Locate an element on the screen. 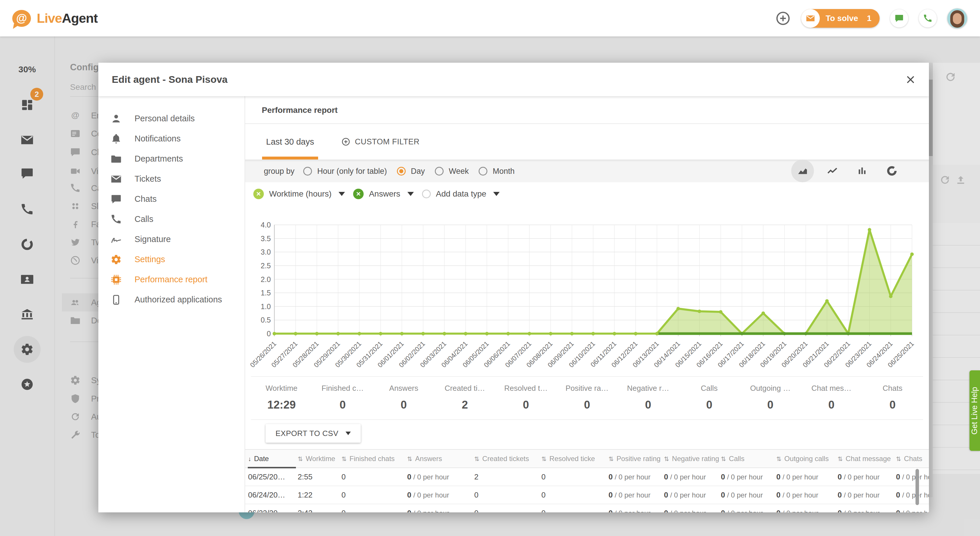  logo-agent: Agent is located at coordinates (80, 18).